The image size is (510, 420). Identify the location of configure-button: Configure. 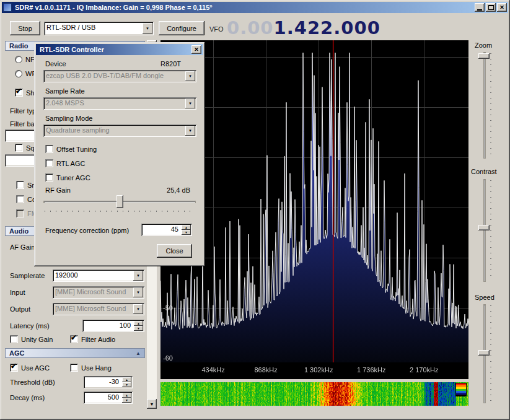
(182, 28).